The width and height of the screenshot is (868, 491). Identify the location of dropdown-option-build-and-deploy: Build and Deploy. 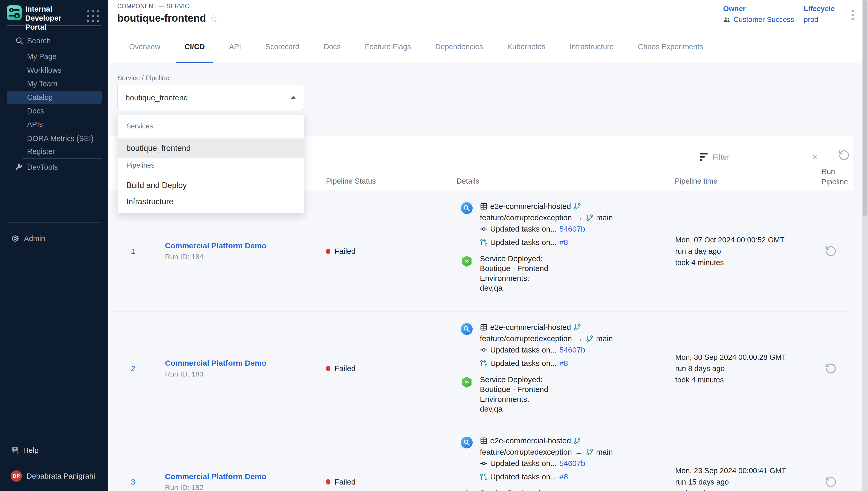
(211, 185).